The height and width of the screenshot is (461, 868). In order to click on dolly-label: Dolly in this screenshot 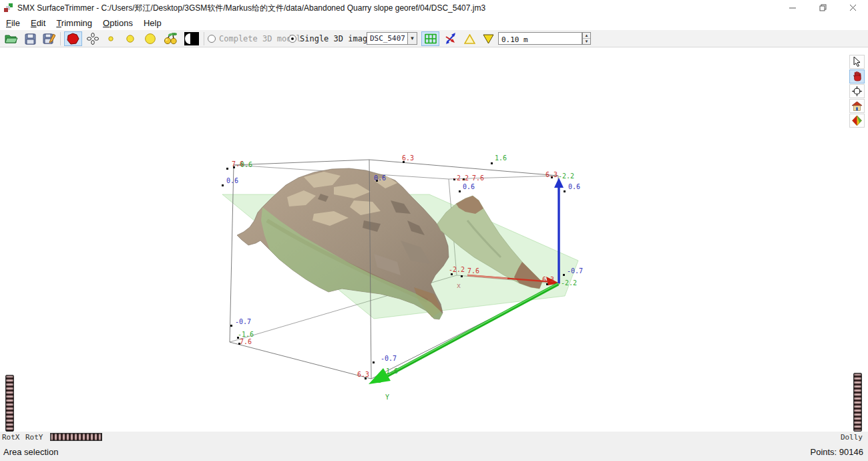, I will do `click(852, 437)`.